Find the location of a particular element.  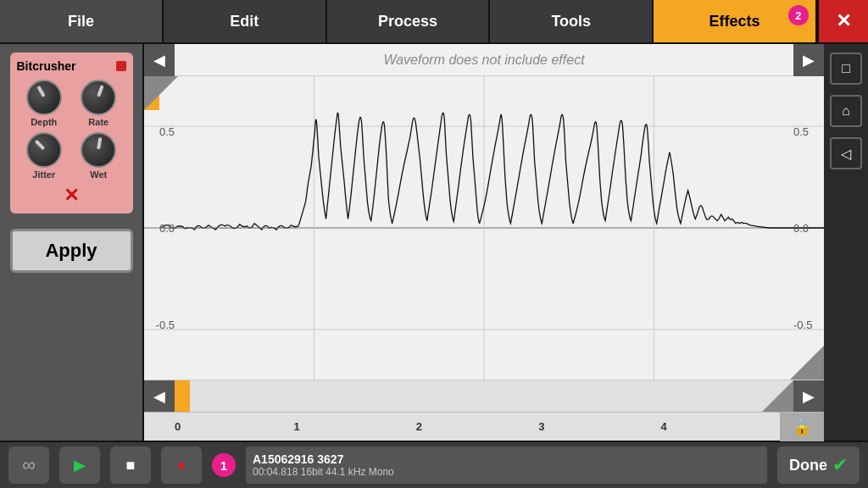

rate-knob-container: Rate is located at coordinates (98, 103).